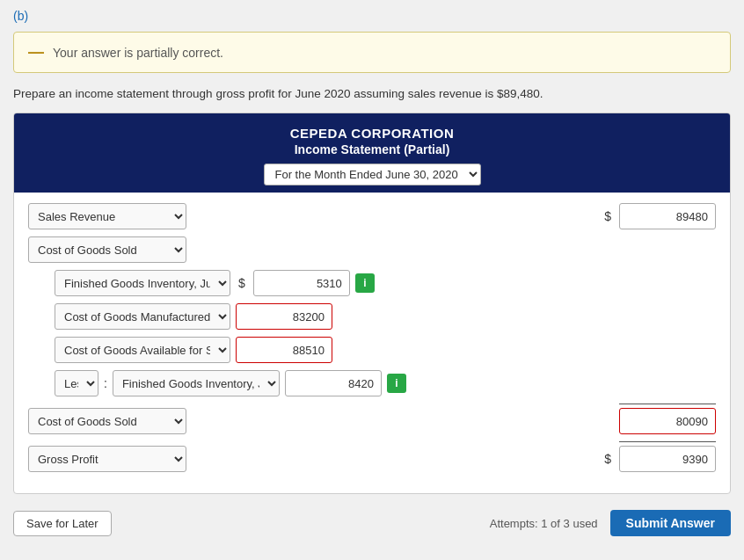 The image size is (744, 560). I want to click on attempts-text: Attempts: 1 of 3 used, so click(543, 524).